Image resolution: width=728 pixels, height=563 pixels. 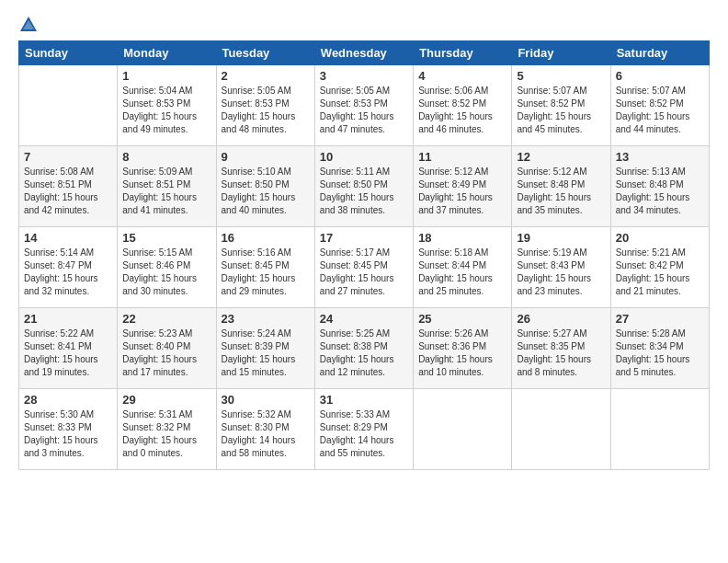 What do you see at coordinates (166, 272) in the screenshot?
I see `day-info: Sunrise: 5:15 AMSunset: 8:46 PMDaylight:…` at bounding box center [166, 272].